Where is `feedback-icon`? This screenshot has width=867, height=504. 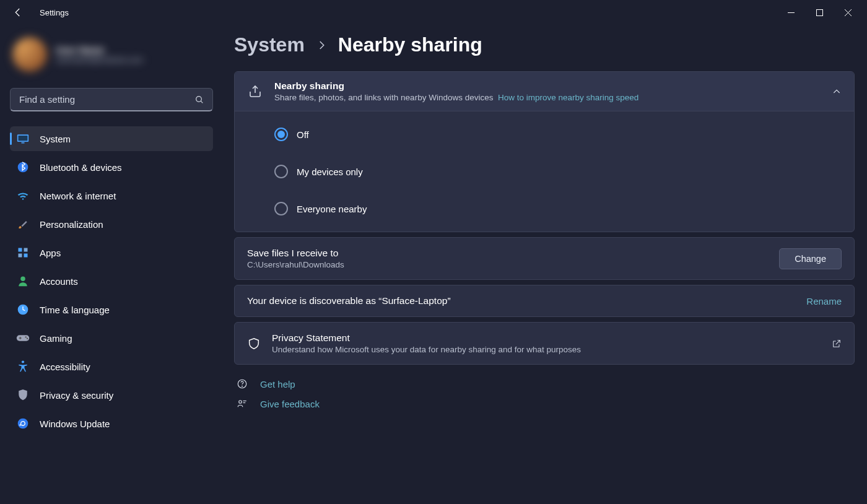 feedback-icon is located at coordinates (242, 404).